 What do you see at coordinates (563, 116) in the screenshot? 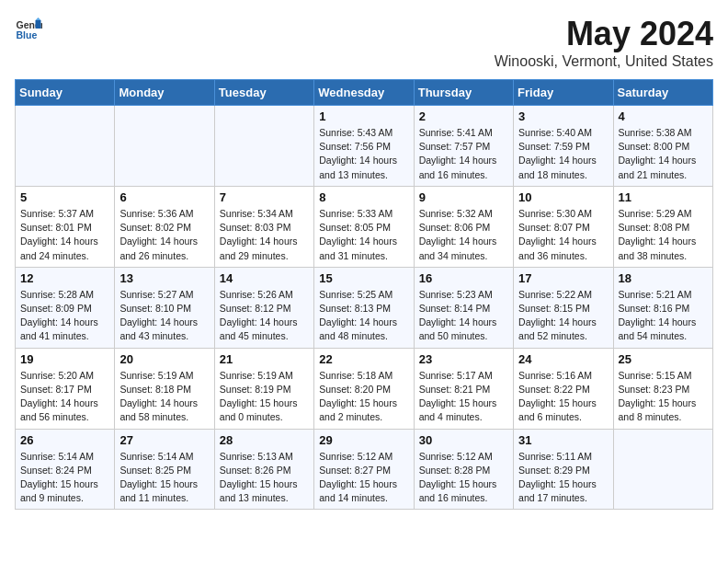
I see `day-number: 3` at bounding box center [563, 116].